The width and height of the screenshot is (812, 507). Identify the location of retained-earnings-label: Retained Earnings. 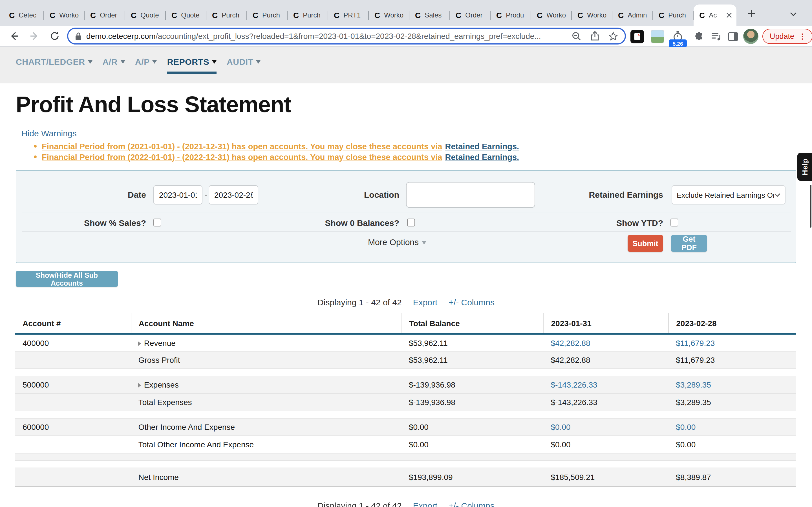
(621, 194).